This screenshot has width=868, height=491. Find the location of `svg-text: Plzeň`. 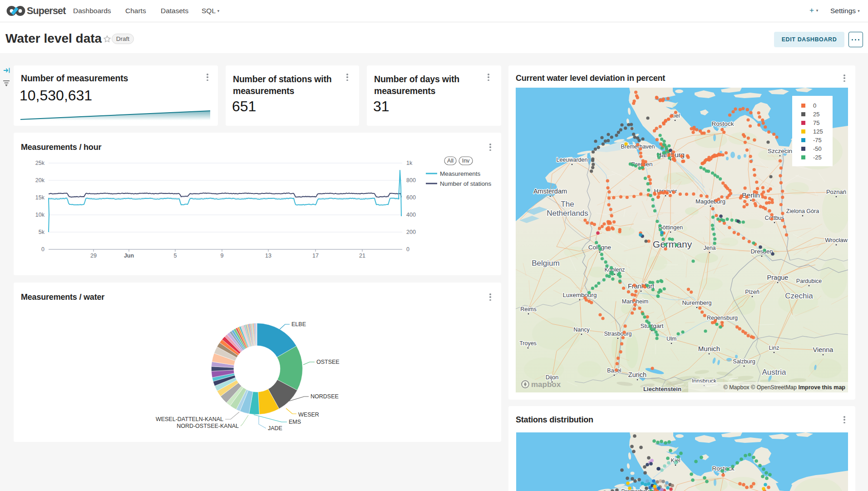

svg-text: Plzeň is located at coordinates (752, 292).